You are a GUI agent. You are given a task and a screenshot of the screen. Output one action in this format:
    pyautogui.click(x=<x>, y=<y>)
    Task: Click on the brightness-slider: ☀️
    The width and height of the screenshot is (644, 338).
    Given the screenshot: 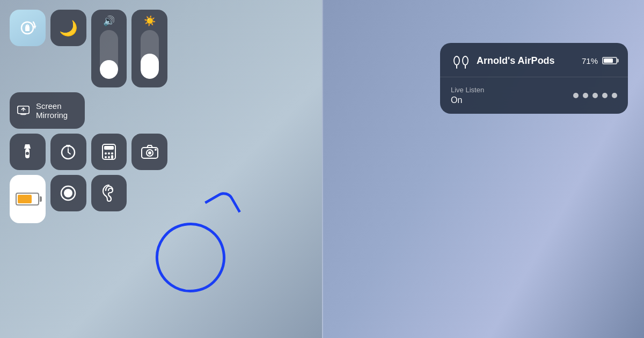 What is the action you would take?
    pyautogui.click(x=149, y=48)
    